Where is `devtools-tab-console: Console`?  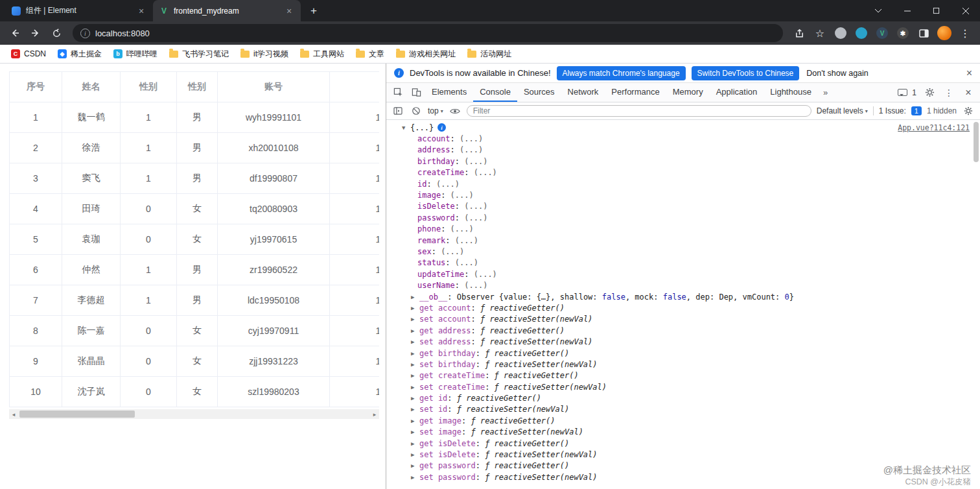 devtools-tab-console: Console is located at coordinates (495, 92).